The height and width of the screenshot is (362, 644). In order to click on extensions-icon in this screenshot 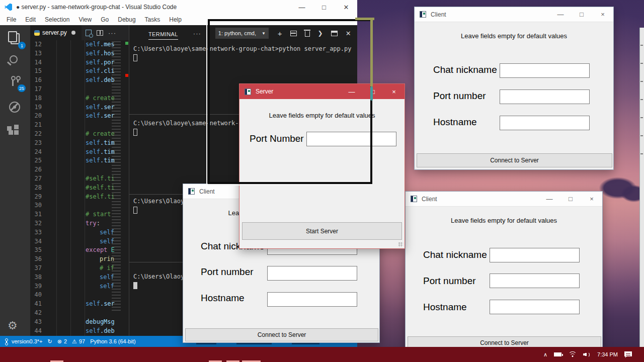, I will do `click(15, 131)`.